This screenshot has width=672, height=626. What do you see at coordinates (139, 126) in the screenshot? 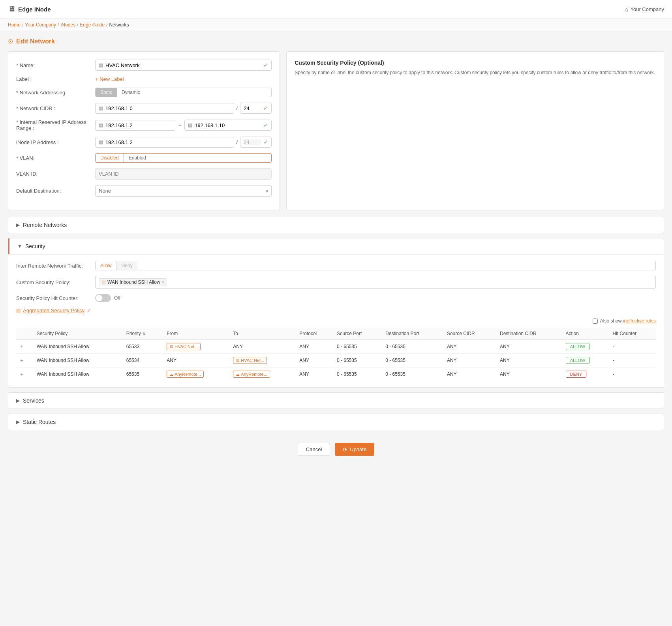
I see `range-start-input` at bounding box center [139, 126].